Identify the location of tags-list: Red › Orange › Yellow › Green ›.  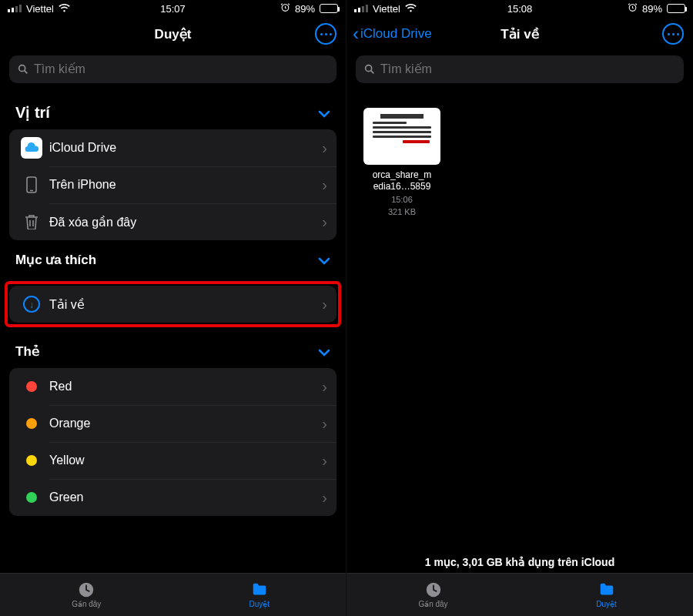
(172, 442).